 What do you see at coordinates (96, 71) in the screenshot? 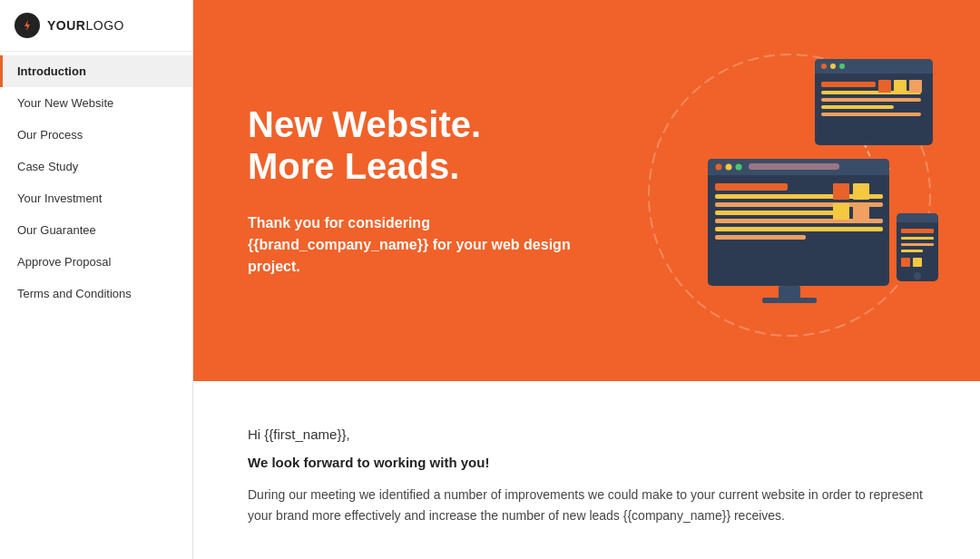
I see `sidebar-item-introduction: Introduction` at bounding box center [96, 71].